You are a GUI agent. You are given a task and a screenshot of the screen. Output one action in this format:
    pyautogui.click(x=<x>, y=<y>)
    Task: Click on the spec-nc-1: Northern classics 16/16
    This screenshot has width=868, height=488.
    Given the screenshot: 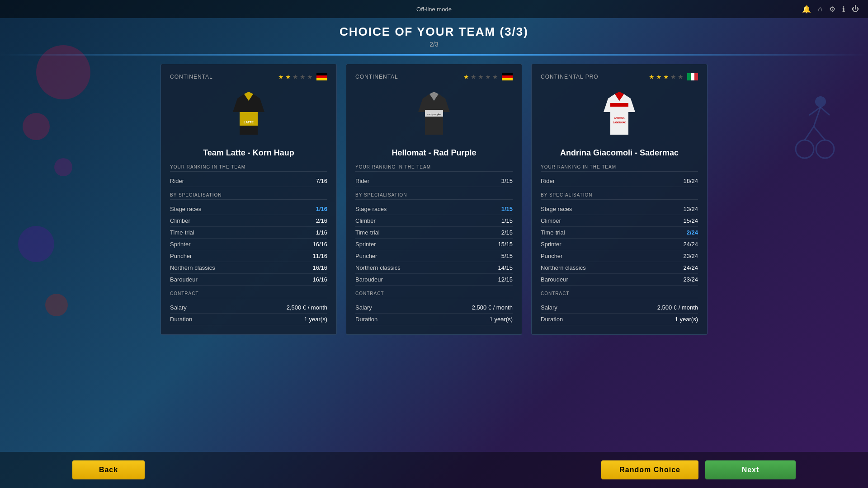 What is the action you would take?
    pyautogui.click(x=249, y=268)
    